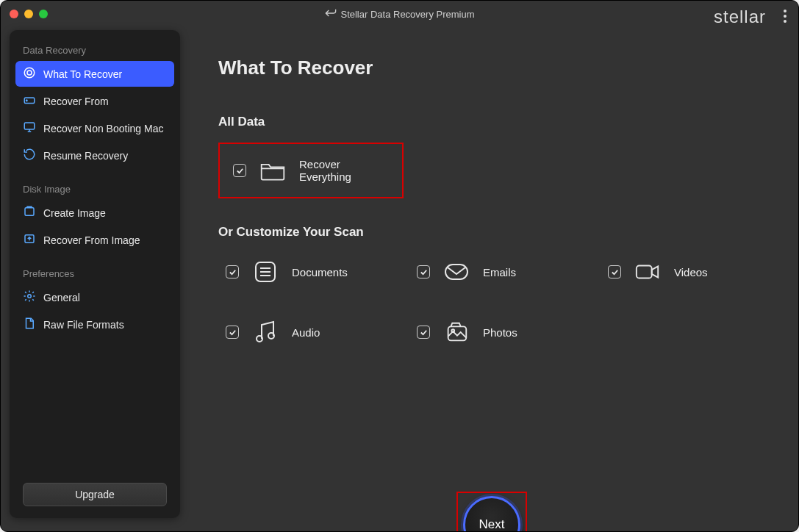 The width and height of the screenshot is (799, 532). Describe the element at coordinates (29, 213) in the screenshot. I see `create-image-icon` at that location.